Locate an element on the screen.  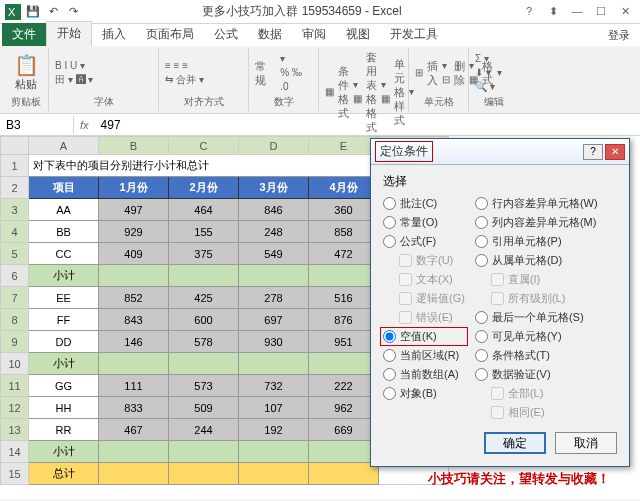
cell: GG is located at coordinates (64, 386).